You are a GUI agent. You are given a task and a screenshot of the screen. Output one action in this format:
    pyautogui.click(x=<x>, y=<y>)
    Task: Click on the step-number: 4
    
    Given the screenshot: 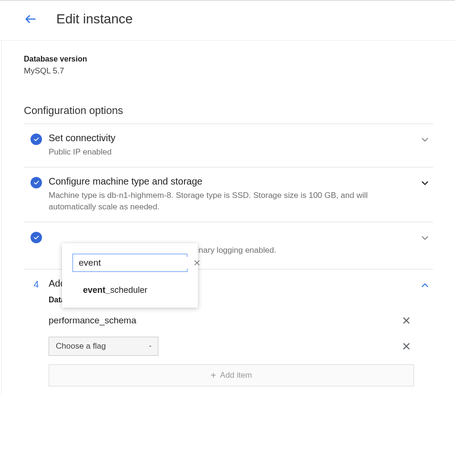 What is the action you would take?
    pyautogui.click(x=36, y=284)
    